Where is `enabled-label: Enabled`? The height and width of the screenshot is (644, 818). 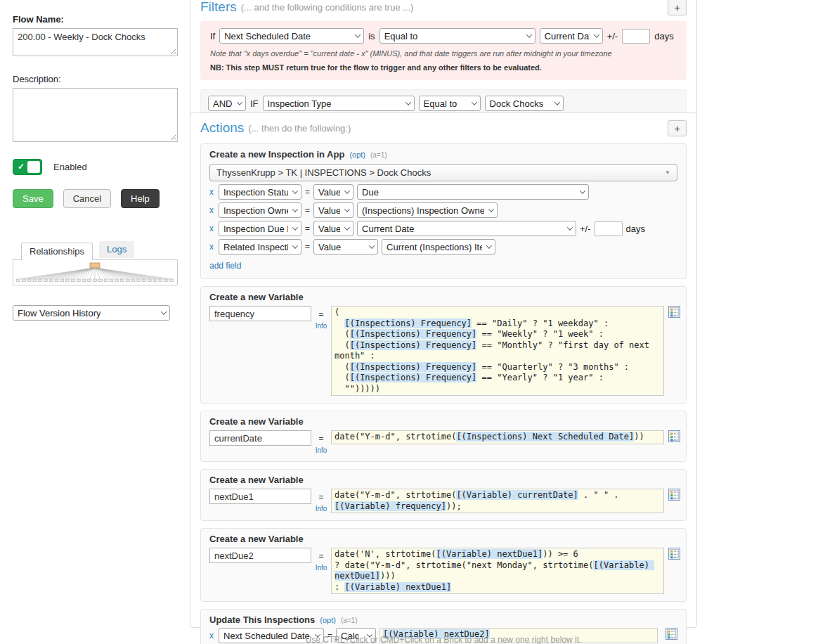 enabled-label: Enabled is located at coordinates (70, 167).